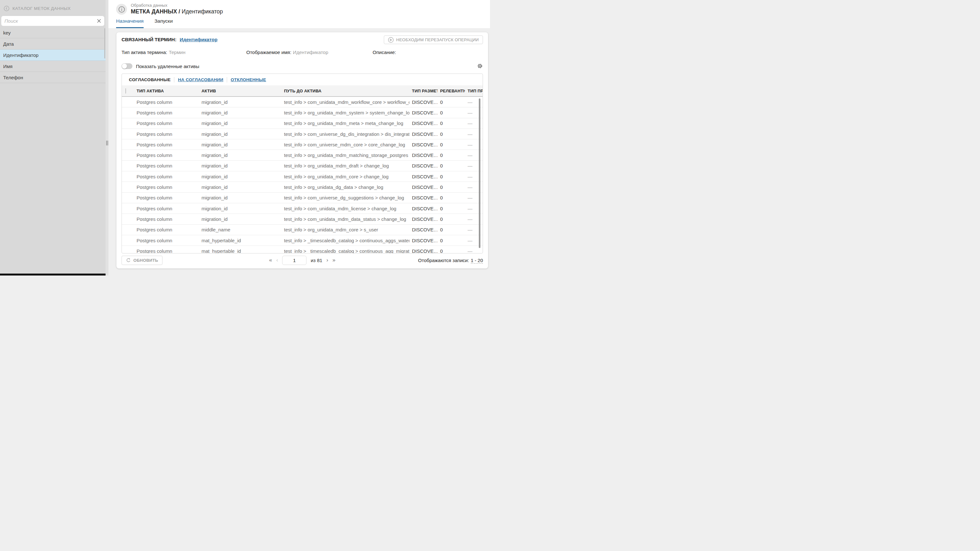  What do you see at coordinates (52, 21) in the screenshot?
I see `search-box` at bounding box center [52, 21].